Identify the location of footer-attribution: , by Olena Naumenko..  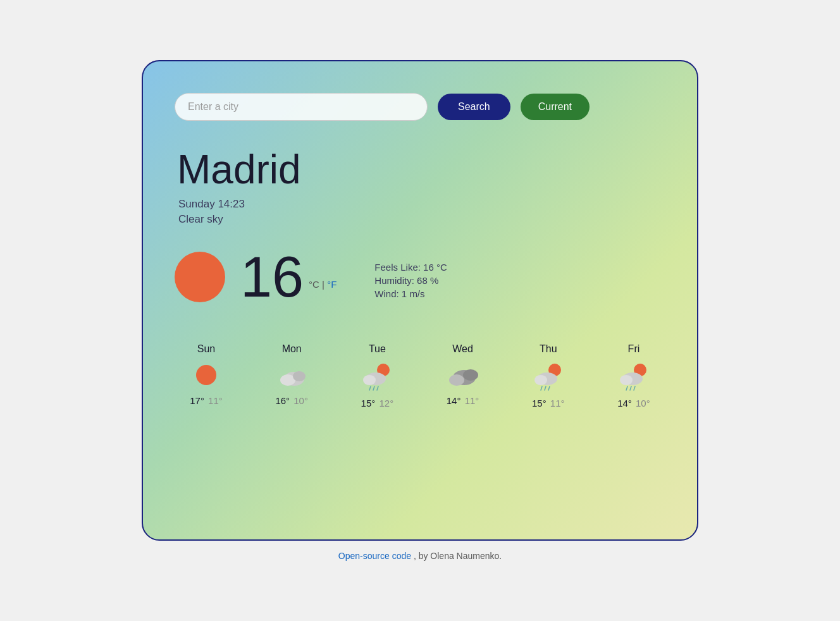
(457, 556).